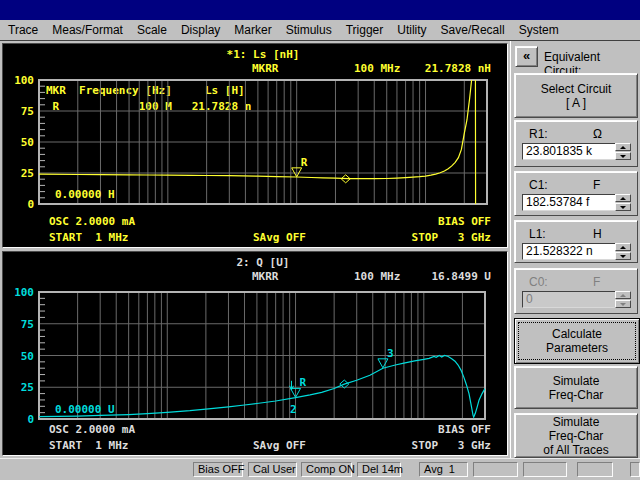 The width and height of the screenshot is (640, 480). Describe the element at coordinates (623, 252) in the screenshot. I see `l1-spinner` at that location.